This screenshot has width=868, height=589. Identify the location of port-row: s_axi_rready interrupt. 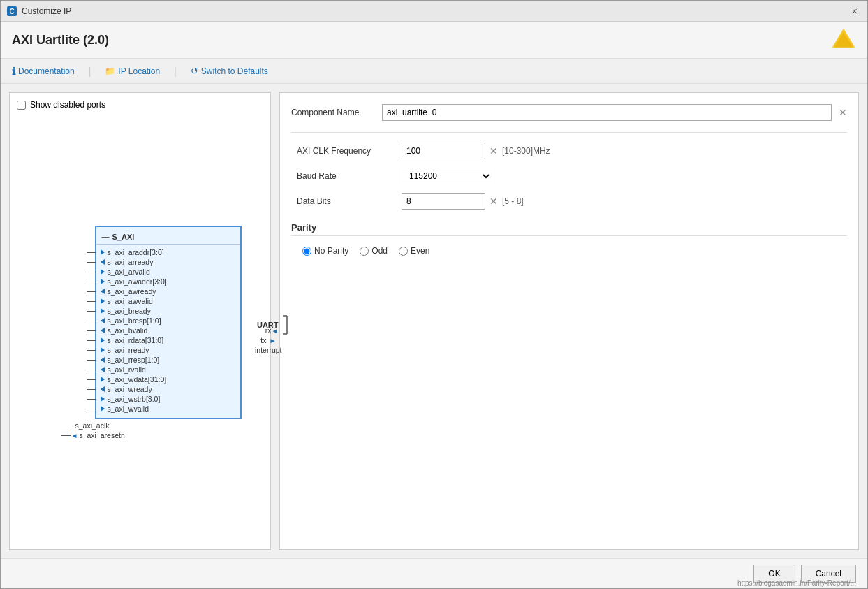
(168, 350).